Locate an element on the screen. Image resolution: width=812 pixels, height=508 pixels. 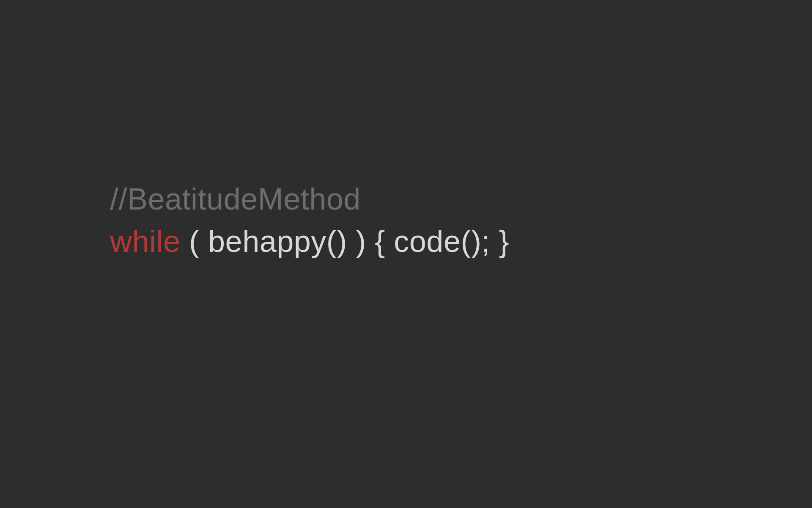
code-body-text: ( behappy() ) { code(); } is located at coordinates (345, 241).